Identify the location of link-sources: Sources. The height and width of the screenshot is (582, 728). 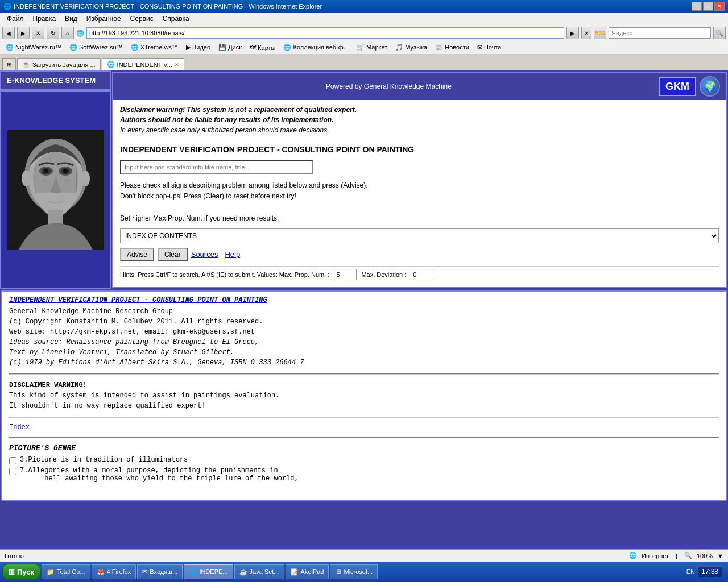
(205, 255).